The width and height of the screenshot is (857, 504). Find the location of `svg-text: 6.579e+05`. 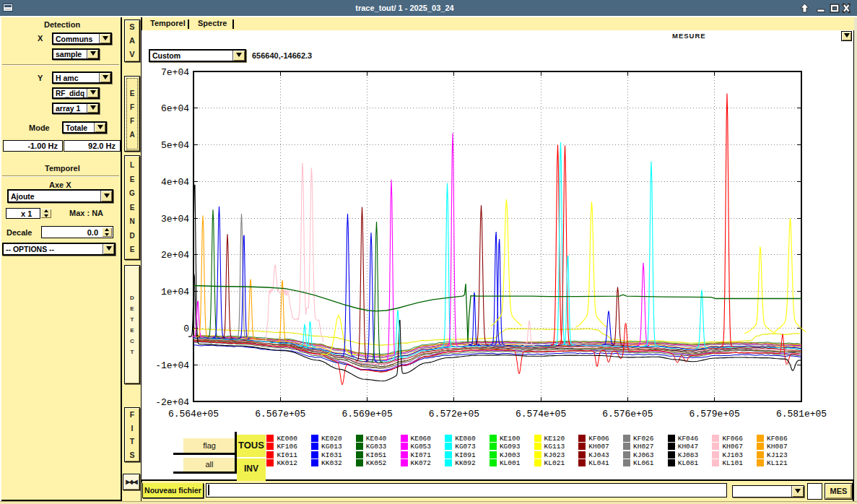

svg-text: 6.579e+05 is located at coordinates (715, 414).